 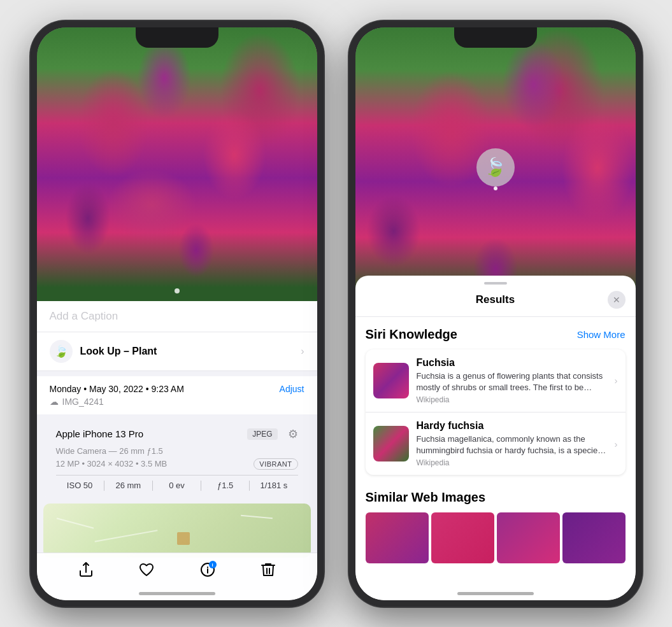 I want to click on visual-lookup-dot, so click(x=496, y=188).